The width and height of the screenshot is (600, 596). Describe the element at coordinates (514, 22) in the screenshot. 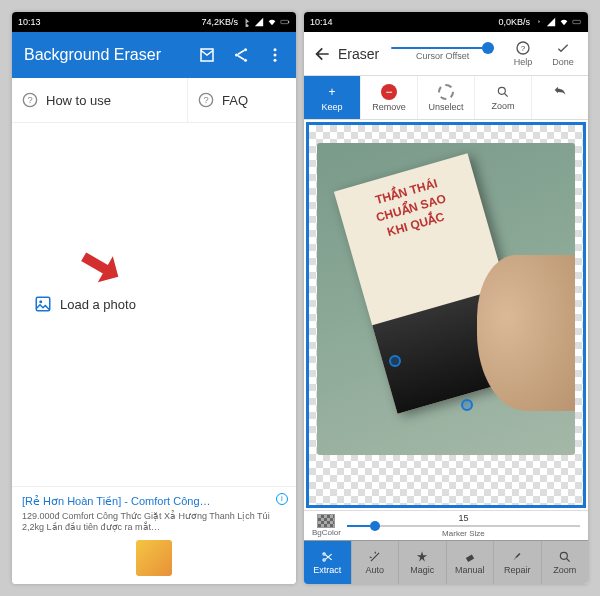

I see `status-net: 0,0KB/s` at that location.